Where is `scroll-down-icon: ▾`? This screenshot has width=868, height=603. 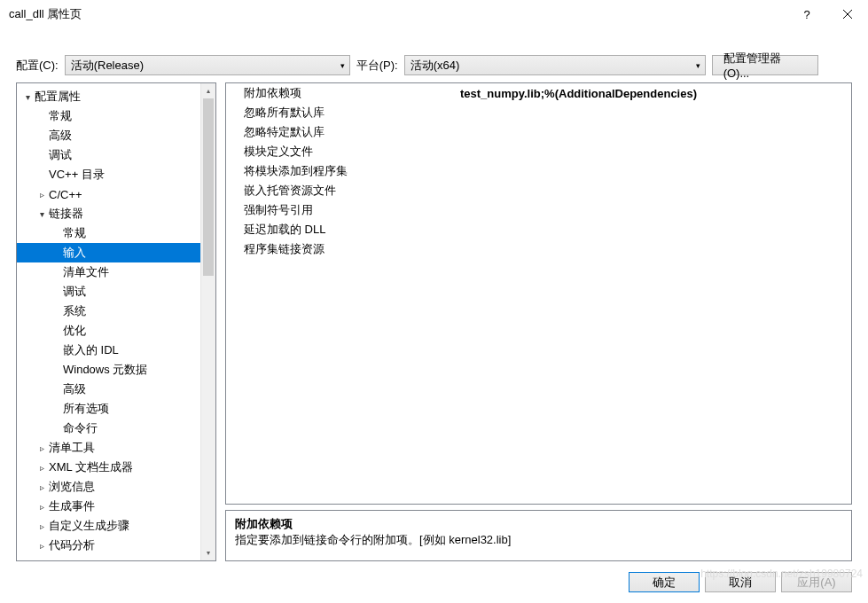
scroll-down-icon: ▾ is located at coordinates (208, 553).